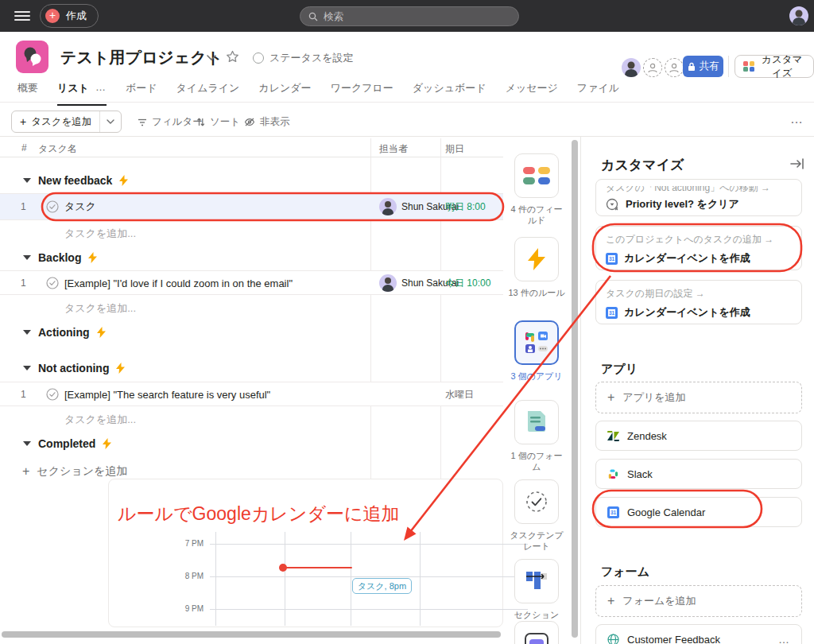  What do you see at coordinates (537, 581) in the screenshot?
I see `section-icon` at bounding box center [537, 581].